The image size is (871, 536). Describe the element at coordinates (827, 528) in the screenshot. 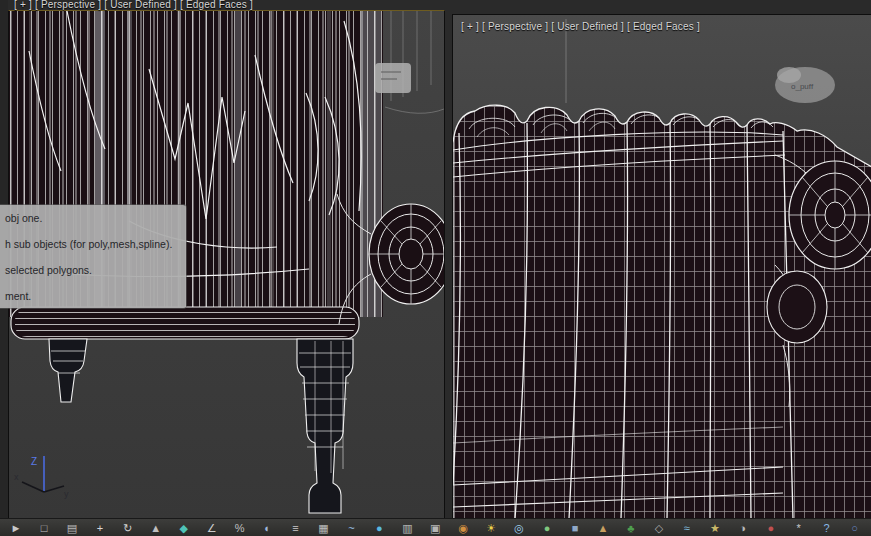

I see `help-icon: ?` at that location.